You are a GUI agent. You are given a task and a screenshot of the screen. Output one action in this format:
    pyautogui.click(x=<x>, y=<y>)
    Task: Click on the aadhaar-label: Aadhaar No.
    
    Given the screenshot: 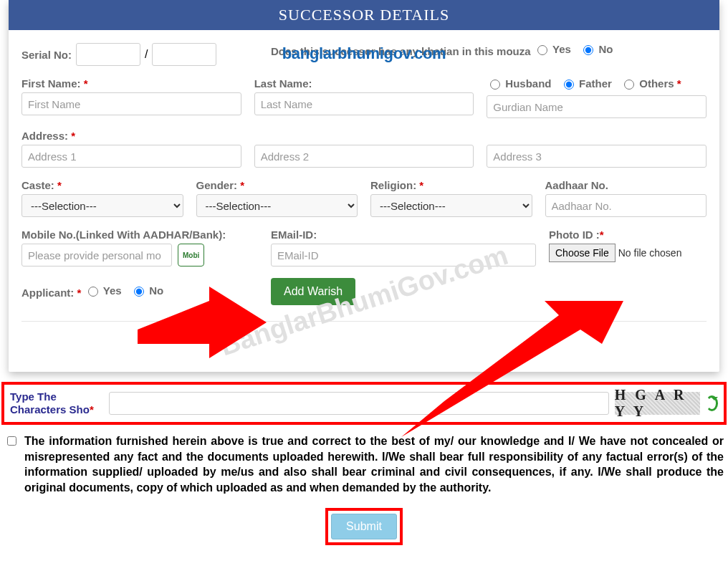 What is the action you would take?
    pyautogui.click(x=626, y=185)
    